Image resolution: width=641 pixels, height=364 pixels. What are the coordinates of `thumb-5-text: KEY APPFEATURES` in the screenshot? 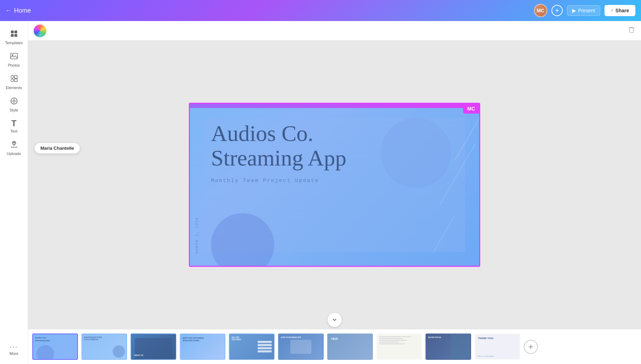 It's located at (237, 338).